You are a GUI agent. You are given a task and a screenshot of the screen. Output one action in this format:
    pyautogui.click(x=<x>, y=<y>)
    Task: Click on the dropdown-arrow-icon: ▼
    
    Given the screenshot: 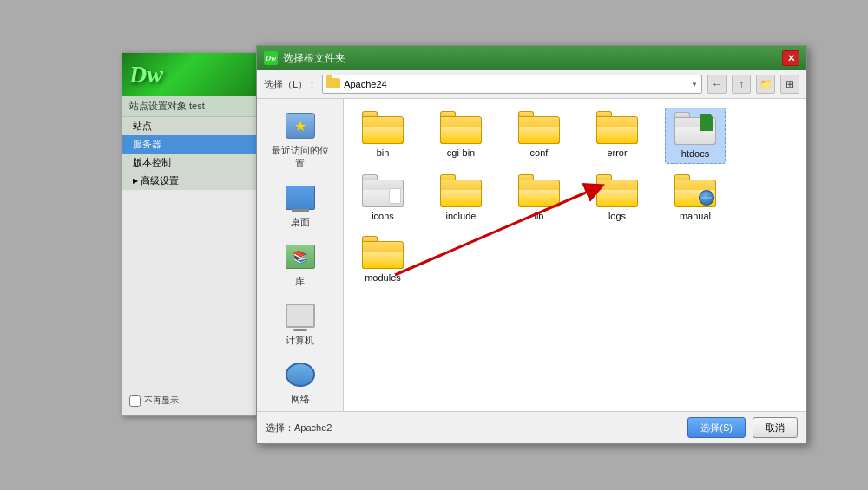 What is the action you would take?
    pyautogui.click(x=694, y=85)
    